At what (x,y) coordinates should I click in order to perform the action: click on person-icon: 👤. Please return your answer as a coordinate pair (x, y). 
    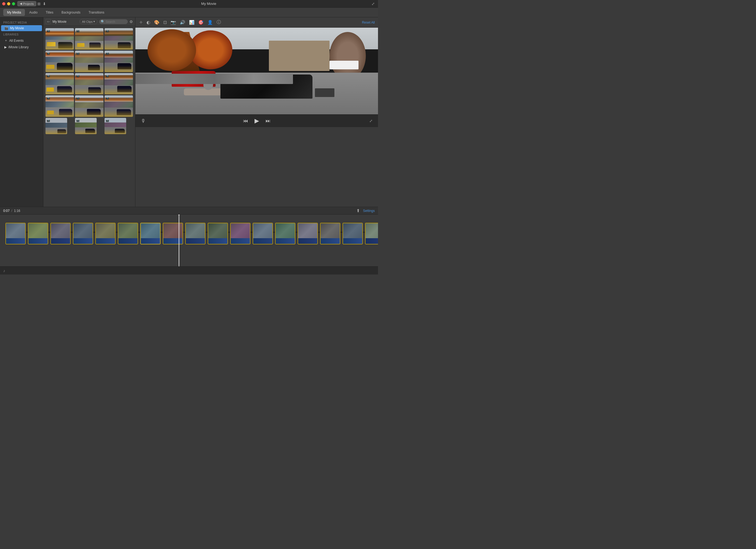
    Looking at the image, I should click on (210, 22).